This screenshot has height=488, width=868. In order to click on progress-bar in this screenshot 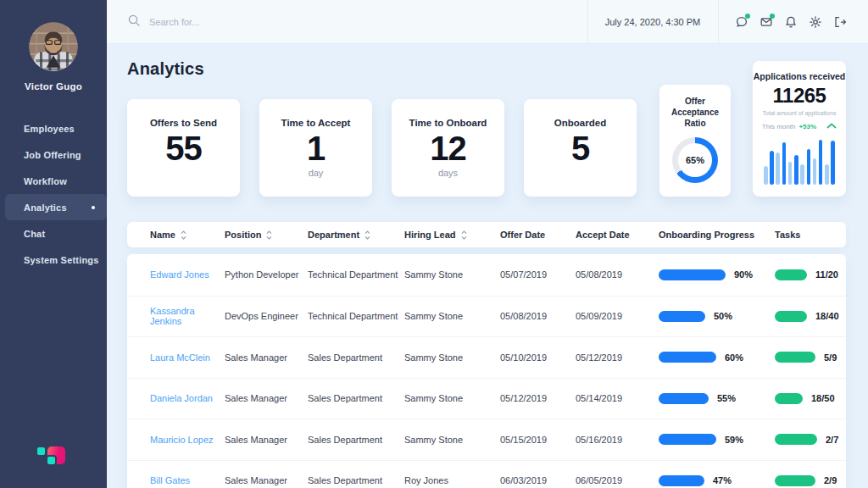, I will do `click(682, 481)`.